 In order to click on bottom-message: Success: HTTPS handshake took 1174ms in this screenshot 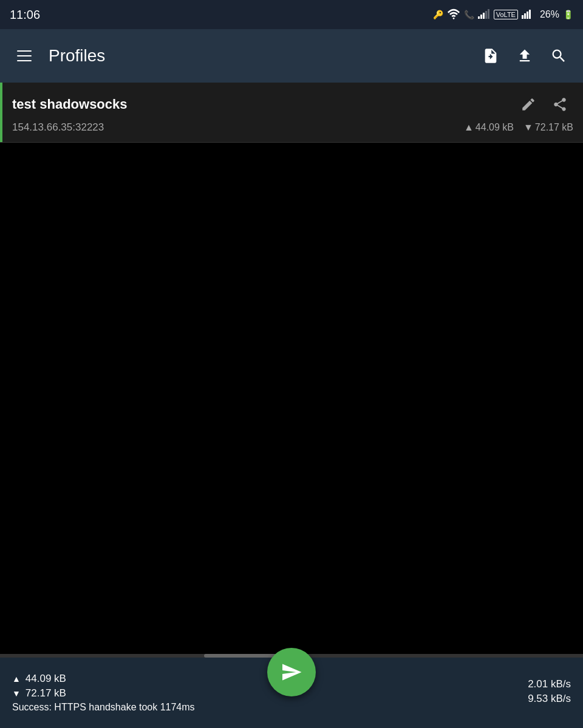, I will do `click(270, 707)`.